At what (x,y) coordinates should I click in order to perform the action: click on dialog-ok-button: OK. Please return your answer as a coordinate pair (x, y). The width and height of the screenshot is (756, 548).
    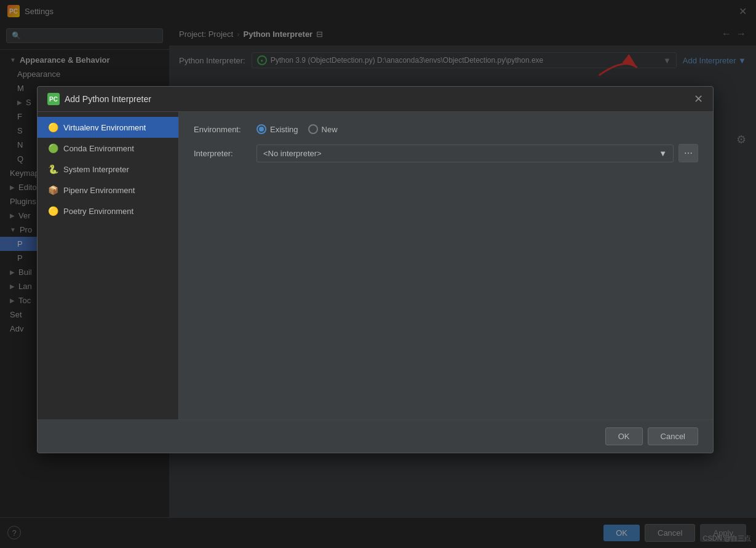
    Looking at the image, I should click on (624, 437).